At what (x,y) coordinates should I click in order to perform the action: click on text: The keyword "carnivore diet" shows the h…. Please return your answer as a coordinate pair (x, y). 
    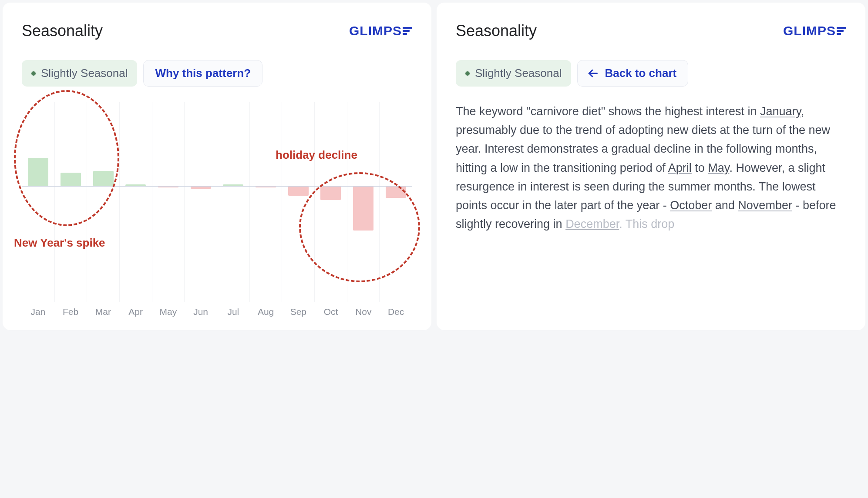
    Looking at the image, I should click on (608, 111).